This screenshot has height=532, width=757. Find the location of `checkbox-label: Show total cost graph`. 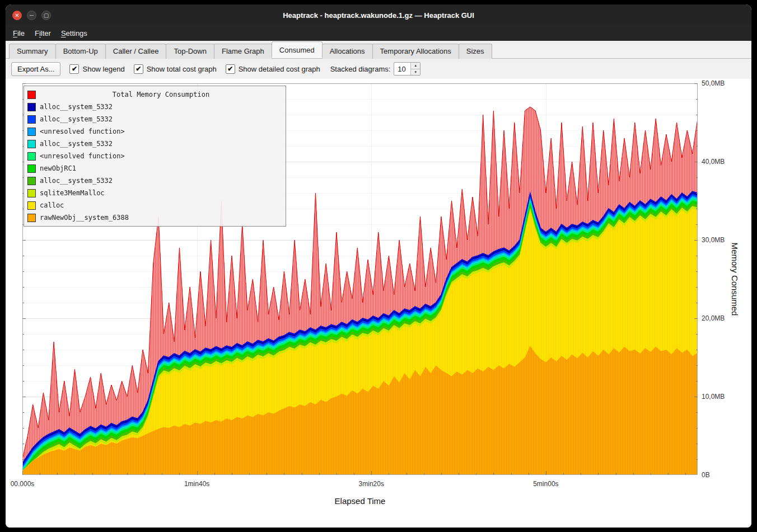

checkbox-label: Show total cost graph is located at coordinates (181, 69).